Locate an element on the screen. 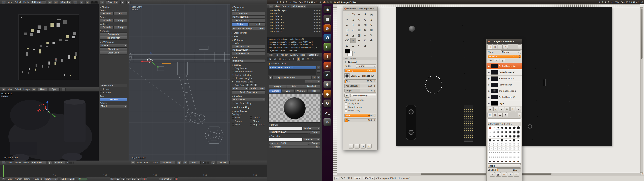 This screenshot has height=181, width=644. outliner-item: ▸●World● ● ● is located at coordinates (294, 14).